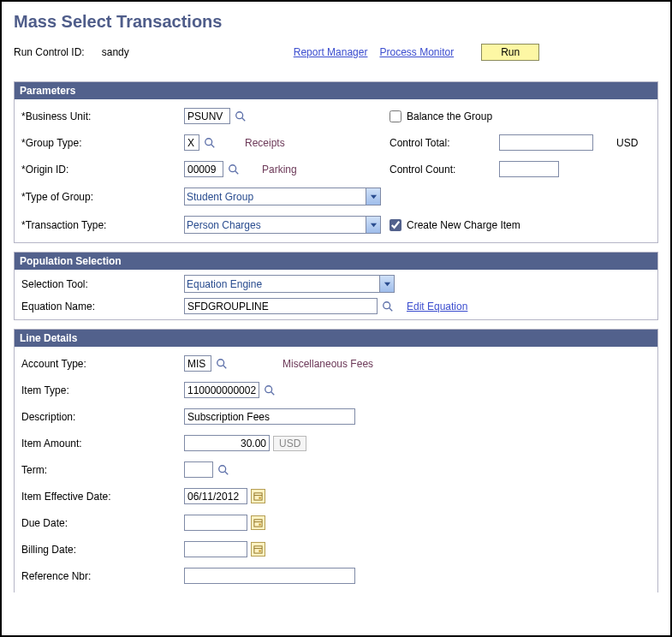 This screenshot has height=637, width=672. Describe the element at coordinates (289, 284) in the screenshot. I see `selection-tool-select-wrap: Equation Engine` at that location.